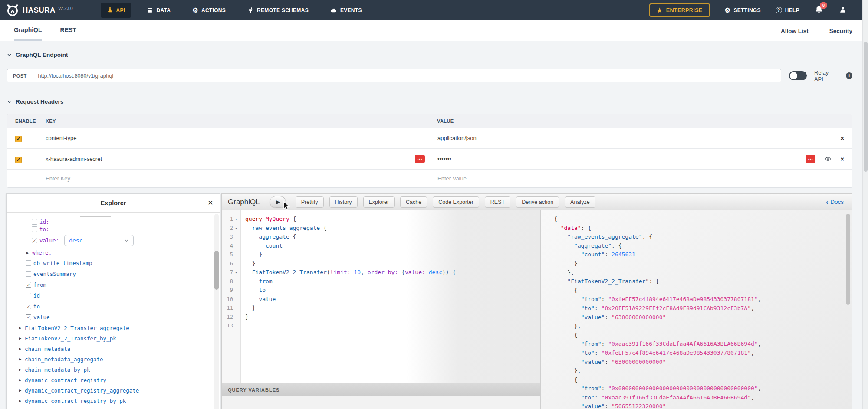 This screenshot has width=868, height=409. I want to click on new-header-key-input: Enter Key, so click(58, 179).